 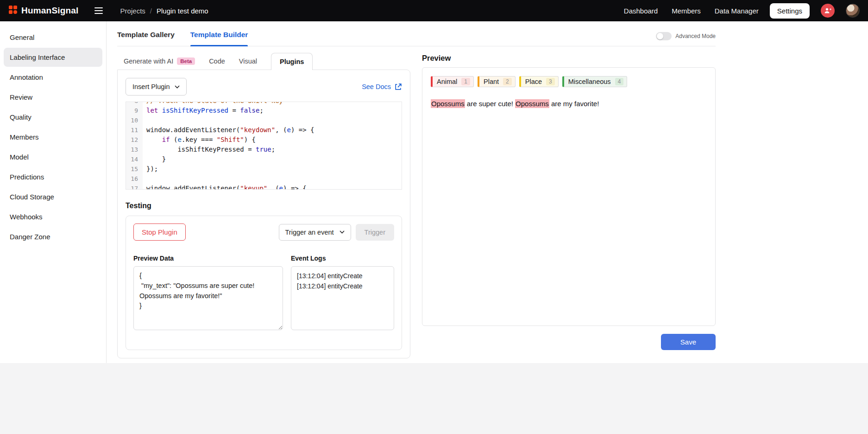 What do you see at coordinates (134, 121) in the screenshot?
I see `line-number: 10` at bounding box center [134, 121].